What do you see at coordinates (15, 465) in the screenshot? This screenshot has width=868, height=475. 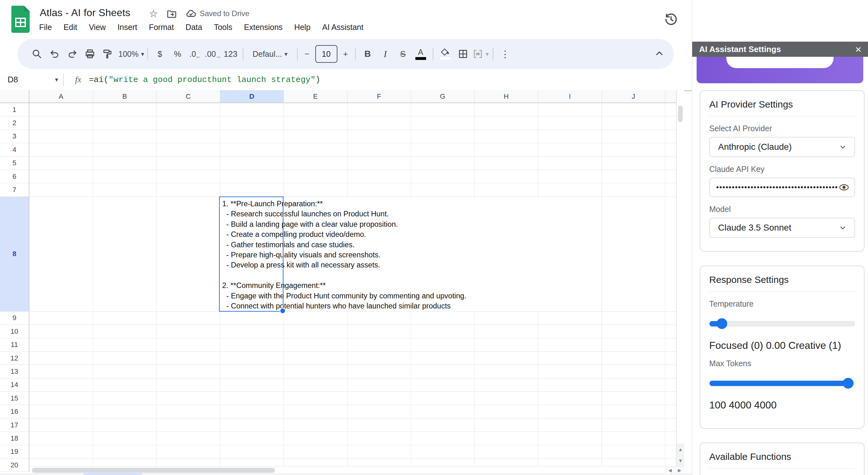 I see `row-header-20: 20` at bounding box center [15, 465].